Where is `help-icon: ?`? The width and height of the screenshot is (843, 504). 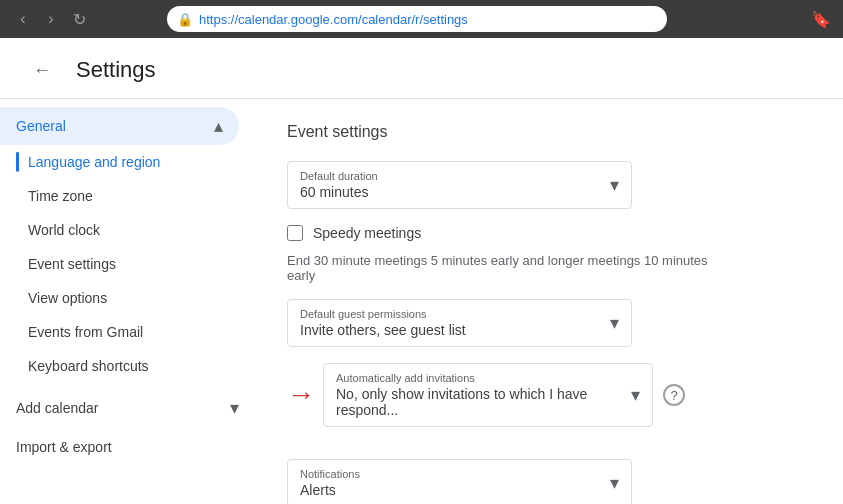
help-icon: ? is located at coordinates (674, 395).